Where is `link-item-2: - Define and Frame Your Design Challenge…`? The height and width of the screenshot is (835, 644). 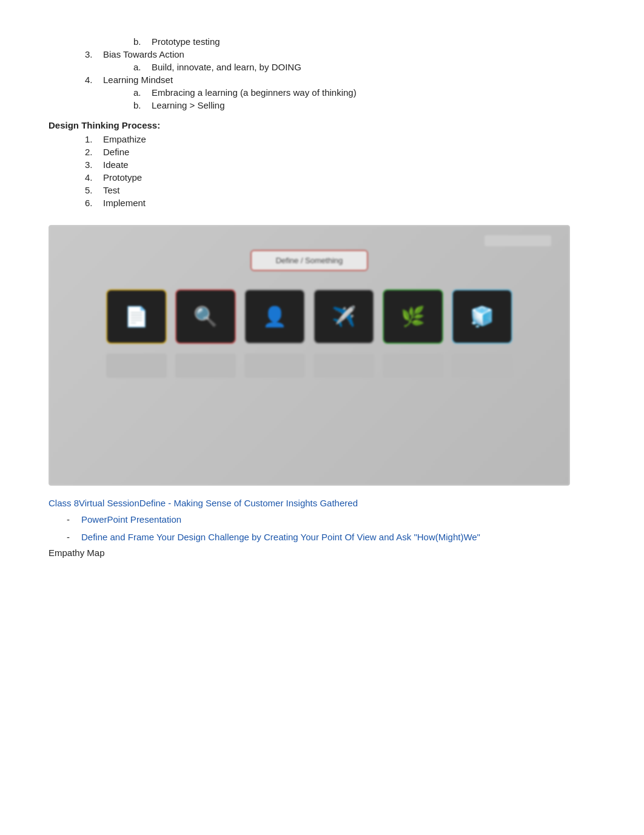 link-item-2: - Define and Frame Your Design Challenge… is located at coordinates (321, 537).